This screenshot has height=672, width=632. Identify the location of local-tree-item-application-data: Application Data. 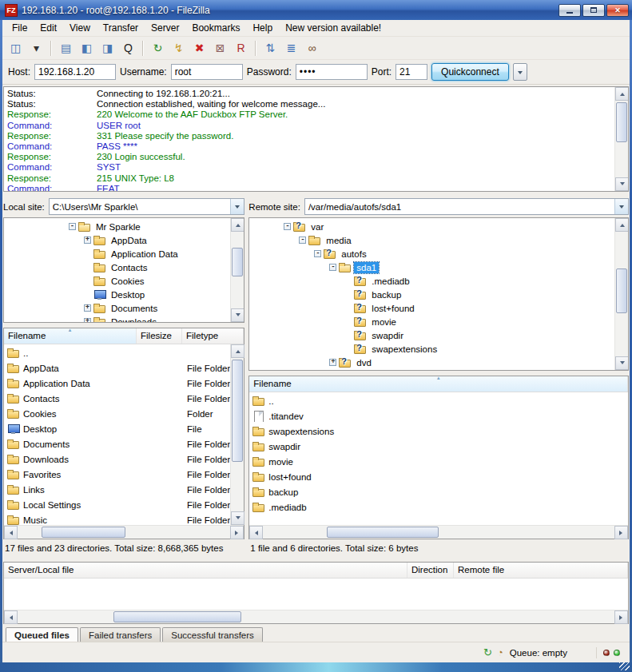
(117, 254).